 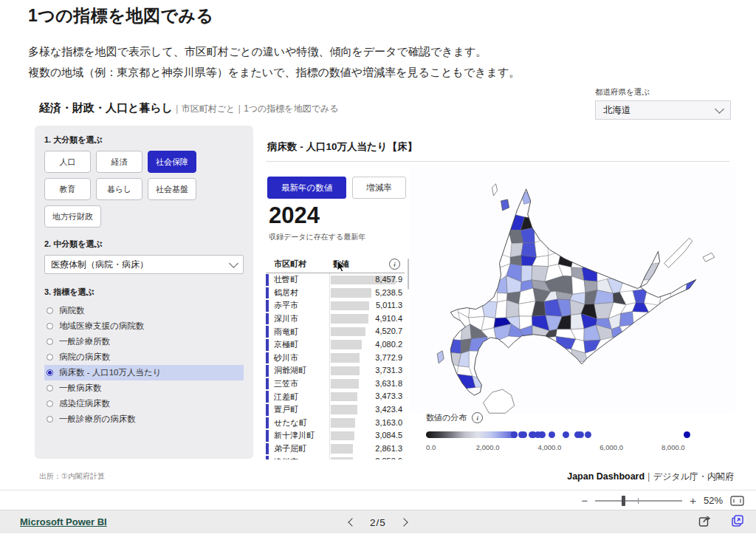 What do you see at coordinates (335, 306) in the screenshot?
I see `table-row: 赤平市5,011.3` at bounding box center [335, 306].